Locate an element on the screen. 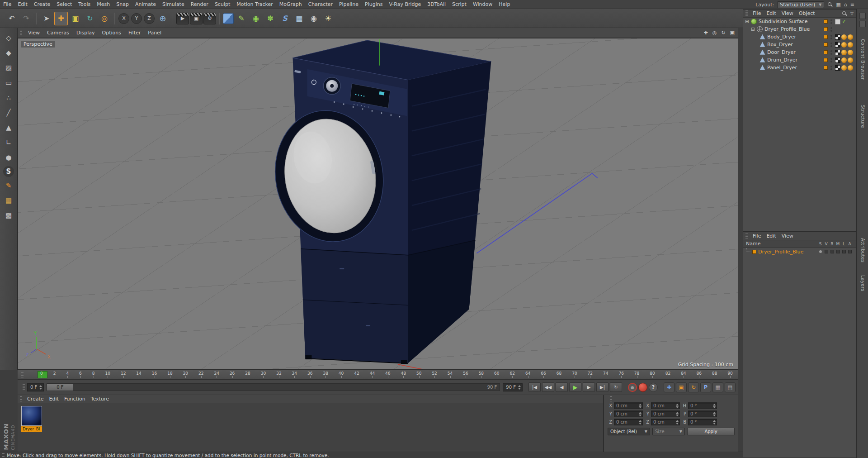 This screenshot has width=868, height=458. mode-tool: ▦ is located at coordinates (9, 200).